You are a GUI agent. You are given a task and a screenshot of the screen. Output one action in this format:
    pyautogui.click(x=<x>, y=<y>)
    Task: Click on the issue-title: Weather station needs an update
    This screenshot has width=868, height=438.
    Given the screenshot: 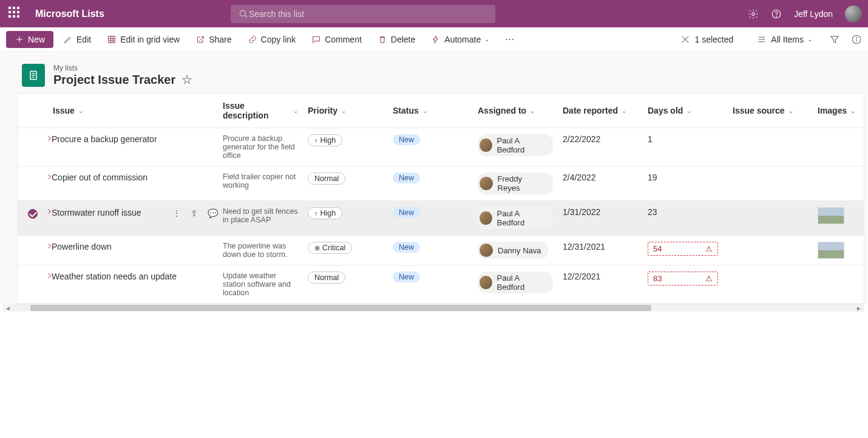 What is the action you would take?
    pyautogui.click(x=132, y=276)
    